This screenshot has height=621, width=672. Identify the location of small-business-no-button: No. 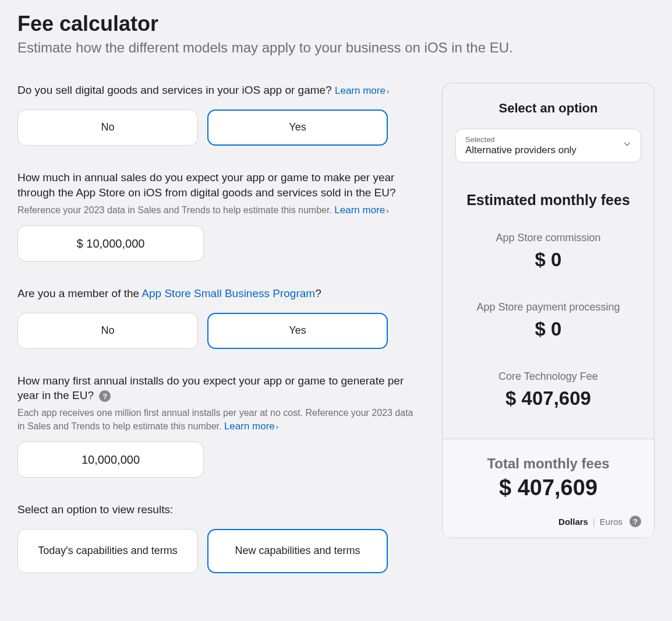
(108, 331).